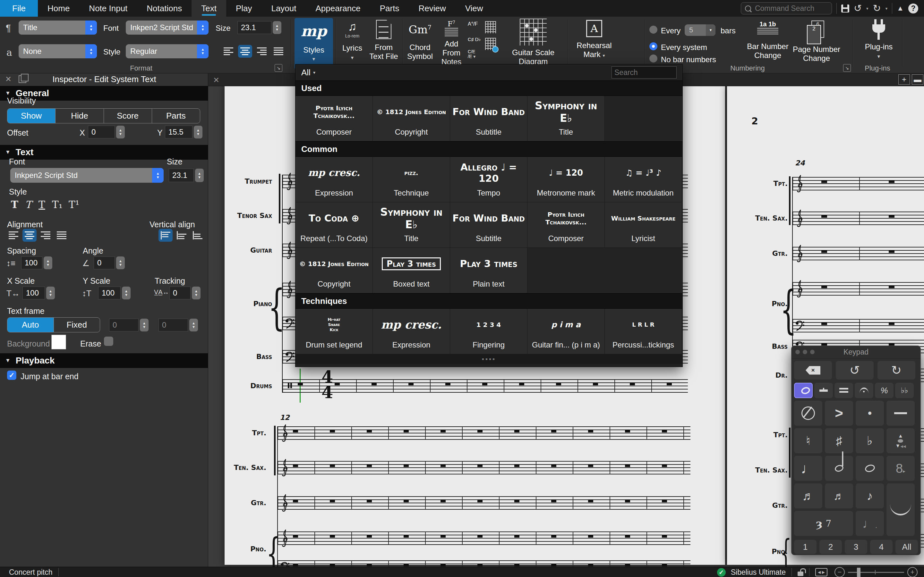 The height and width of the screenshot is (577, 924). What do you see at coordinates (451, 43) in the screenshot?
I see `add-from-notes-button: F7 Add From Notes` at bounding box center [451, 43].